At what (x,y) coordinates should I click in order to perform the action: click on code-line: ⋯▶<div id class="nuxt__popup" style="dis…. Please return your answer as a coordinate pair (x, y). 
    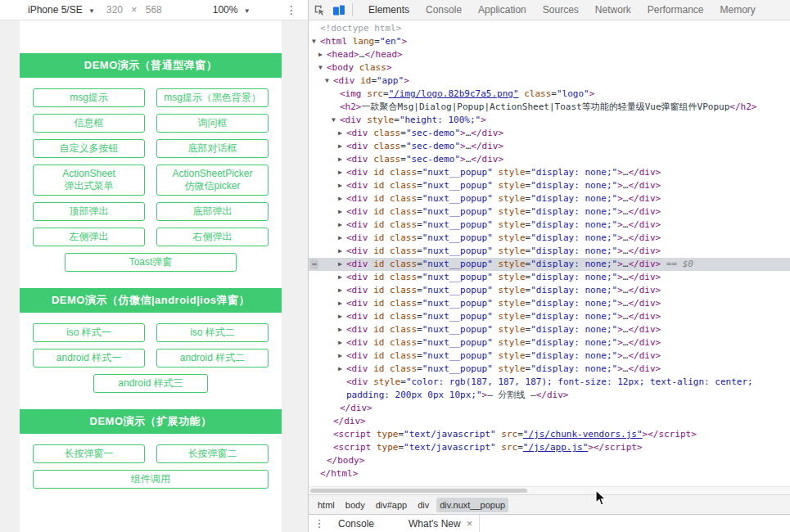
    Looking at the image, I should click on (549, 264).